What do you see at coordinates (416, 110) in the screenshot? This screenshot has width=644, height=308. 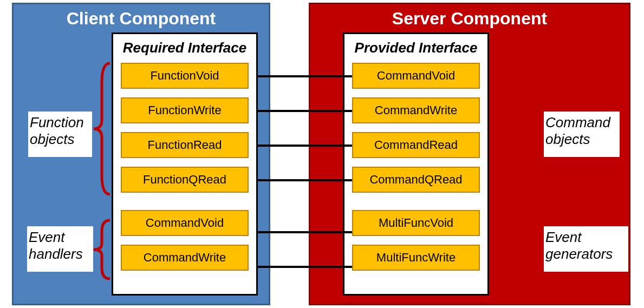 I see `command-write-box: CommandWrite` at bounding box center [416, 110].